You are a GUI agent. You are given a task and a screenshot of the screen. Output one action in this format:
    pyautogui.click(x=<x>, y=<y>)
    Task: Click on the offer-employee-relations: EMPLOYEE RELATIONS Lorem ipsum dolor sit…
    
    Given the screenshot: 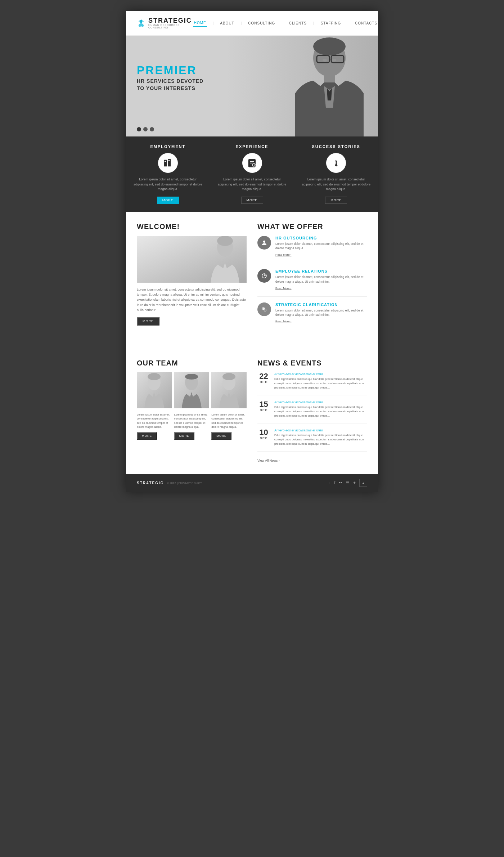 What is the action you would take?
    pyautogui.click(x=312, y=283)
    